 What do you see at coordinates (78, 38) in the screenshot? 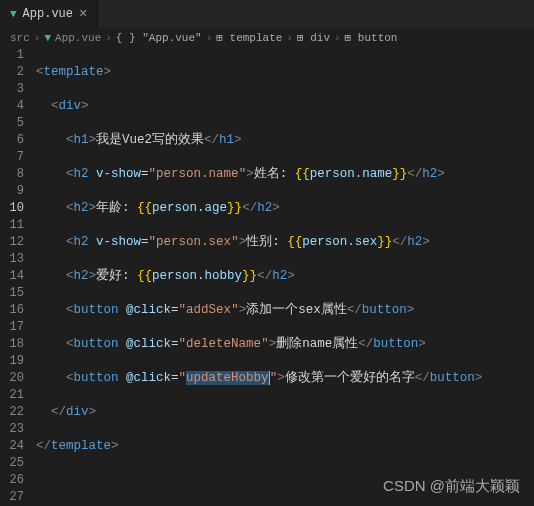
I see `breadcrumb-item: App.vue` at bounding box center [78, 38].